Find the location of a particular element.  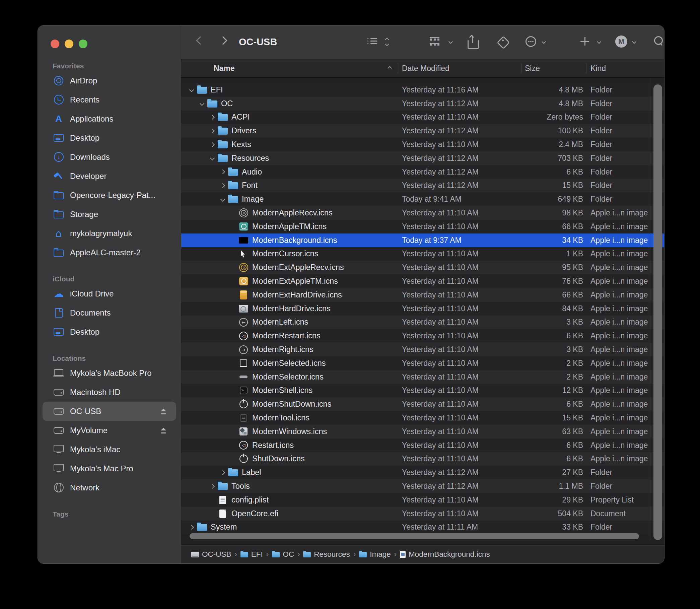

share-icon is located at coordinates (472, 41).